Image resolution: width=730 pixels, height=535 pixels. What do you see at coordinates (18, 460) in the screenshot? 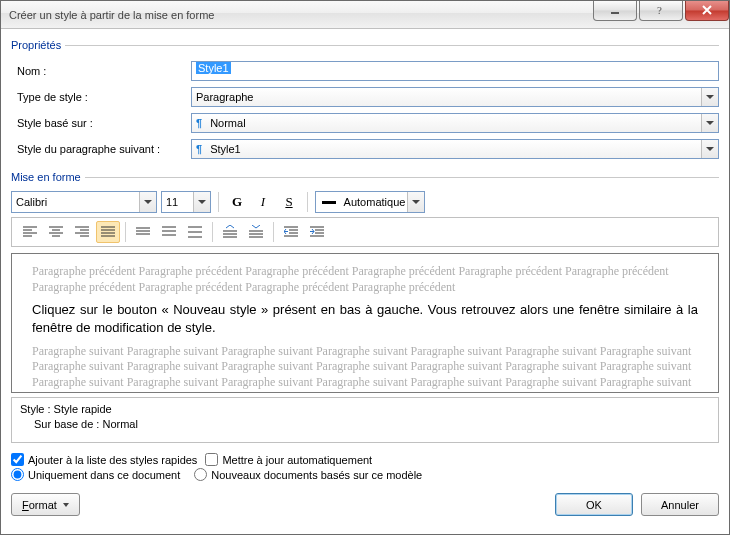
I see `quick-list-input` at bounding box center [18, 460].